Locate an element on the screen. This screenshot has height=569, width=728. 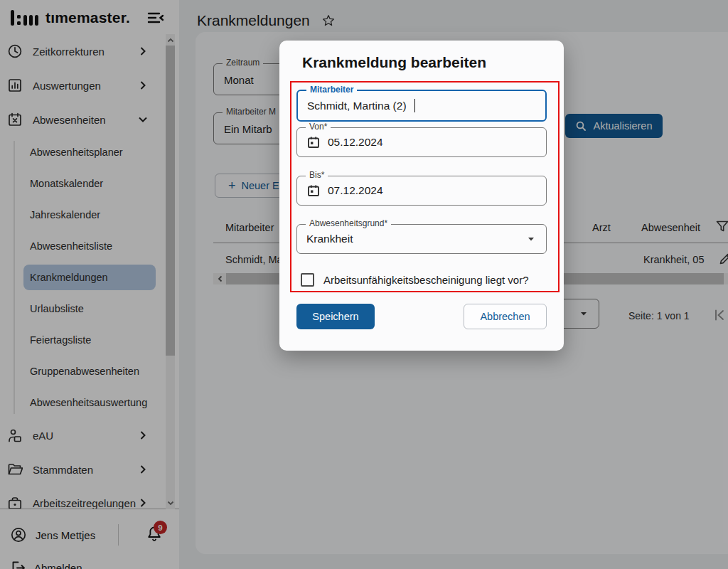
mitarbeiter-input-value: Schmidt, Martina (2) is located at coordinates (357, 106).